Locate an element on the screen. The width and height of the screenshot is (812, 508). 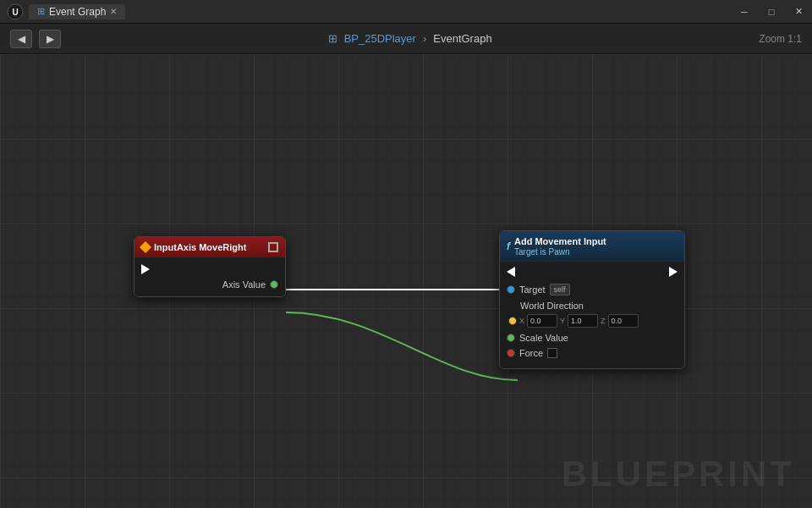
x-value-input: 0.0 is located at coordinates (542, 321).